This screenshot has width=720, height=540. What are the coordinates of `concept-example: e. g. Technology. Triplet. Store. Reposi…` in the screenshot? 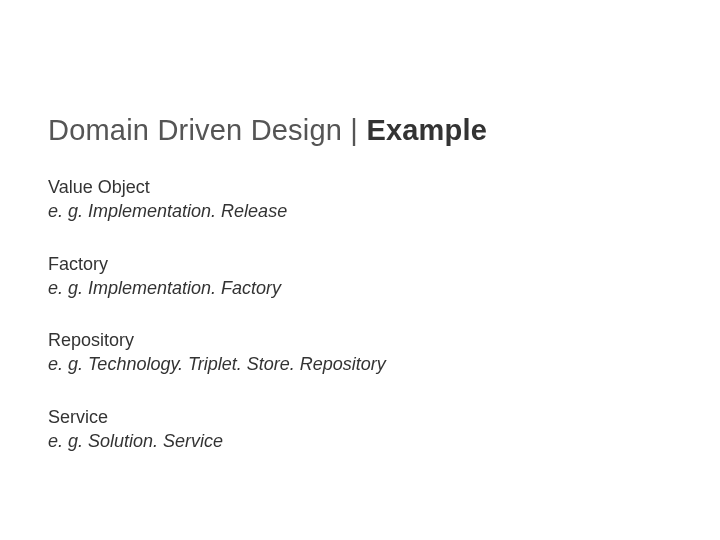 It's located at (360, 364).